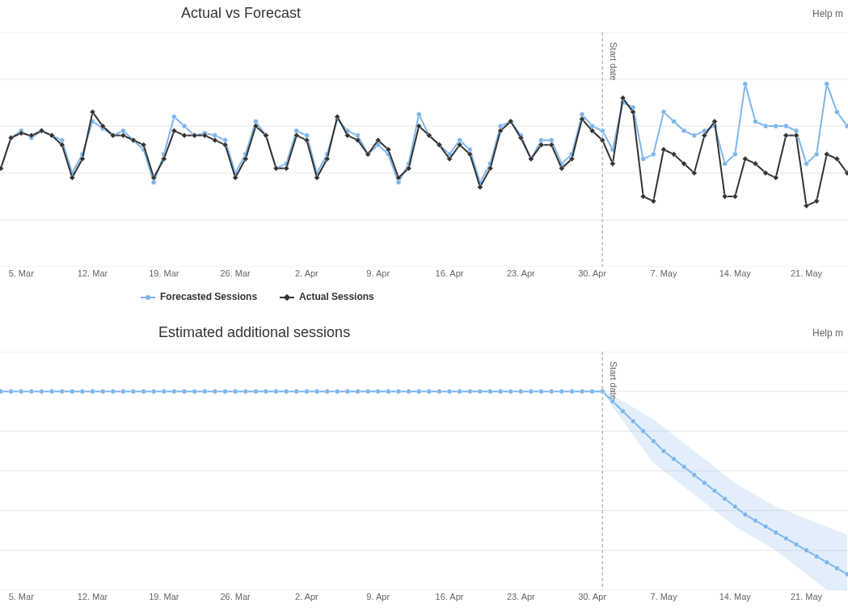  I want to click on legend-item: Forecasted Sessions, so click(199, 297).